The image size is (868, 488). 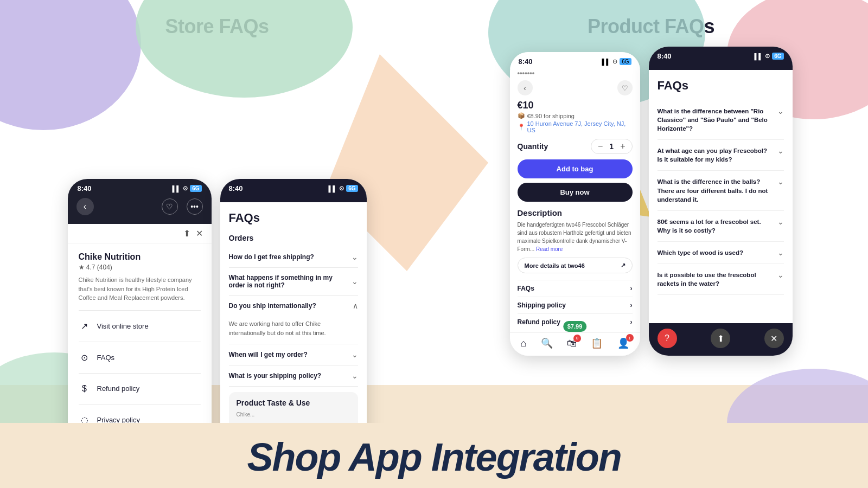 I want to click on sidebar-action-row: ‹ ♡ •••, so click(x=140, y=207).